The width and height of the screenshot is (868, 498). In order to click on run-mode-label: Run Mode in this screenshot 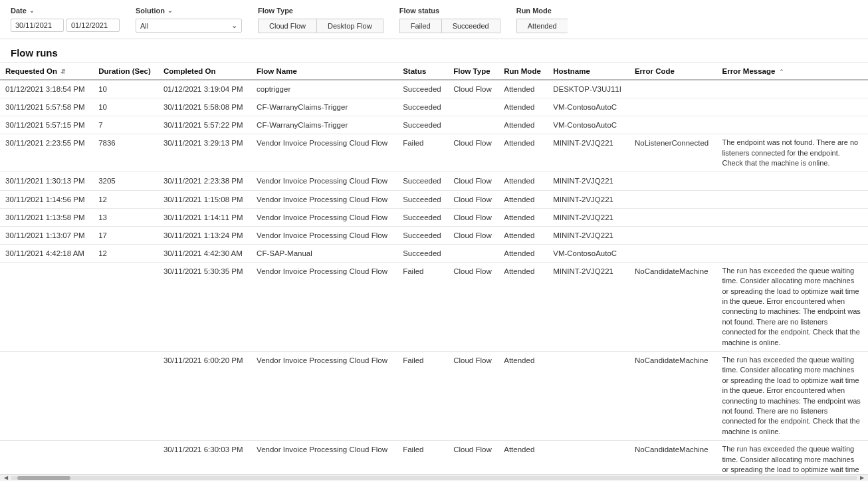, I will do `click(542, 11)`.